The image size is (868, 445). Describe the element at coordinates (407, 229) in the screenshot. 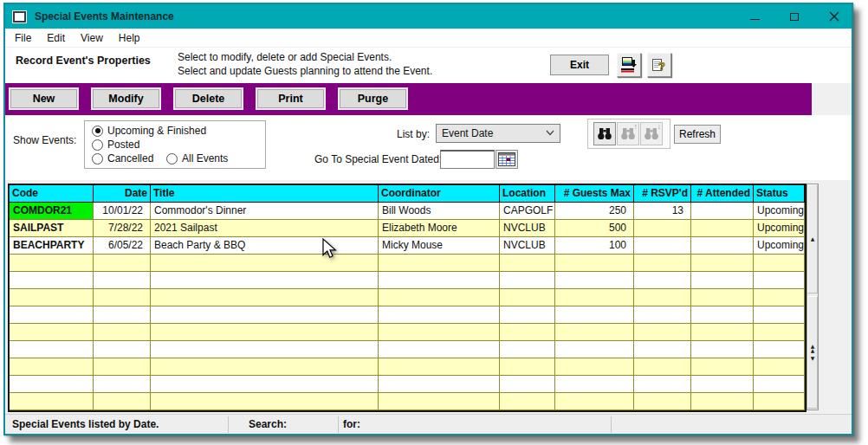

I see `table-row: SAILPAST7/28/222021 SailpastElizabeth Mo…` at that location.